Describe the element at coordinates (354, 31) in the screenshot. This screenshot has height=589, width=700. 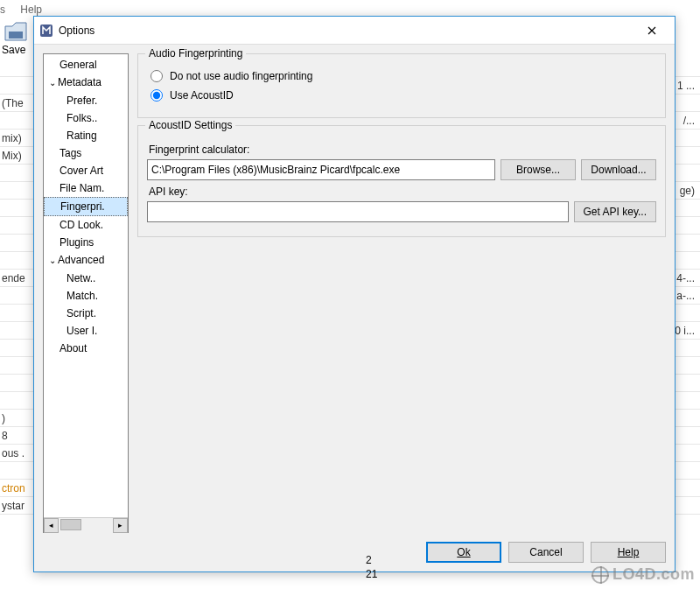
I see `titlebar: Options` at that location.